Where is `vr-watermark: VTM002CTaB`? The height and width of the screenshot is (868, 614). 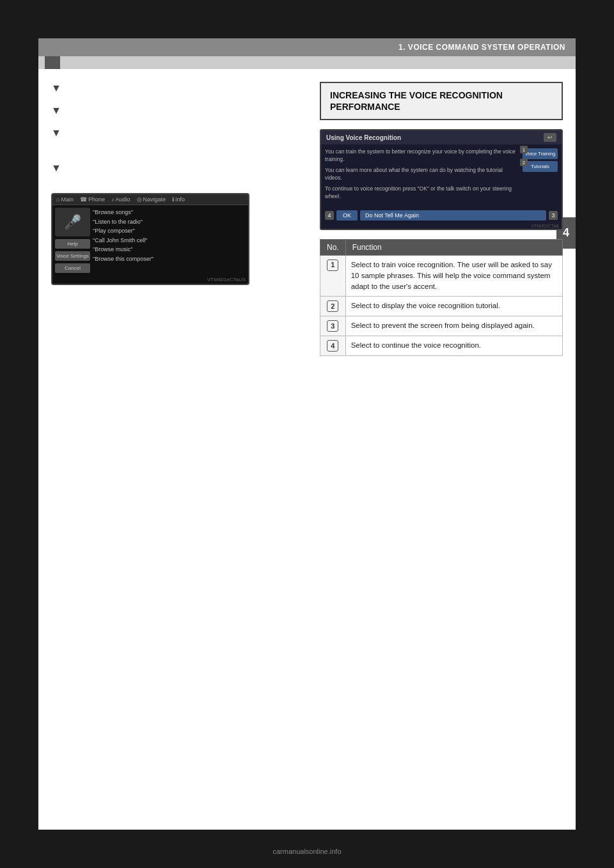
vr-watermark: VTM002CTaB is located at coordinates (441, 226).